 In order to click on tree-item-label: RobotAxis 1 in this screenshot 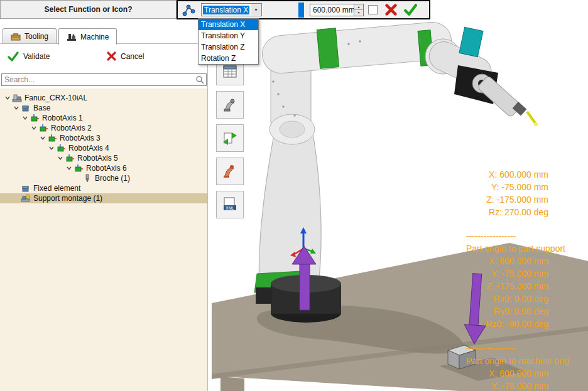, I will do `click(64, 118)`.